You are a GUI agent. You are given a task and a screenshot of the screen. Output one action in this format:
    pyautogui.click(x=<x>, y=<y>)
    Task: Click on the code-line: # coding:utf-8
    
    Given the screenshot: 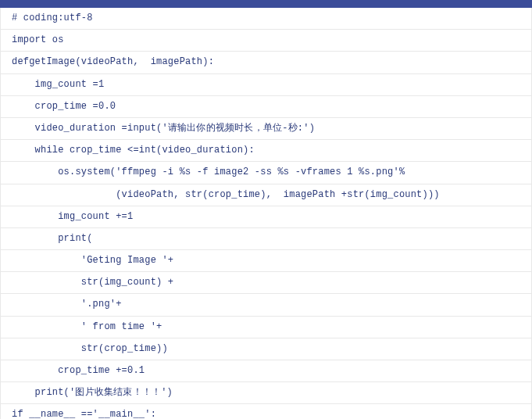 What is the action you would take?
    pyautogui.click(x=266, y=19)
    